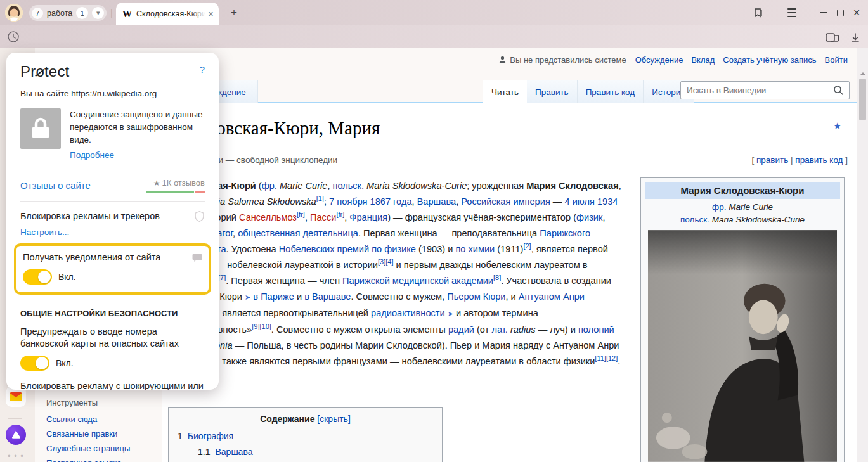  I want to click on personal-link: Вклад, so click(703, 60).